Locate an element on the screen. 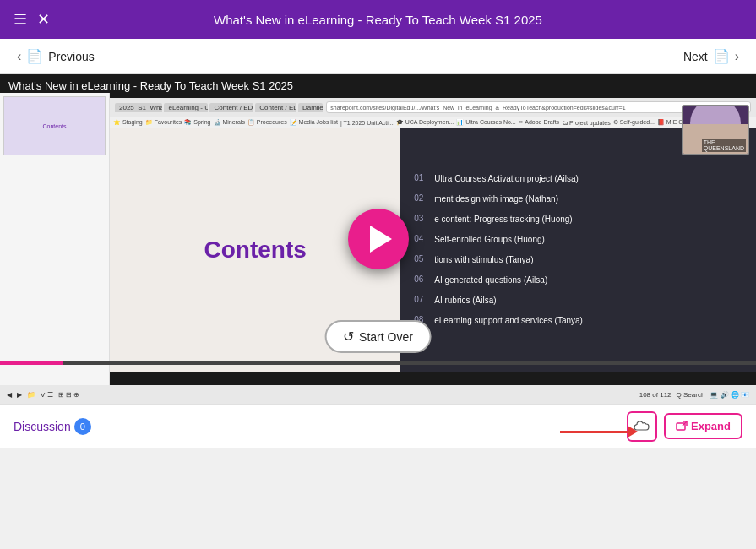 The image size is (756, 549). slide-item-number: 02 is located at coordinates (421, 198).